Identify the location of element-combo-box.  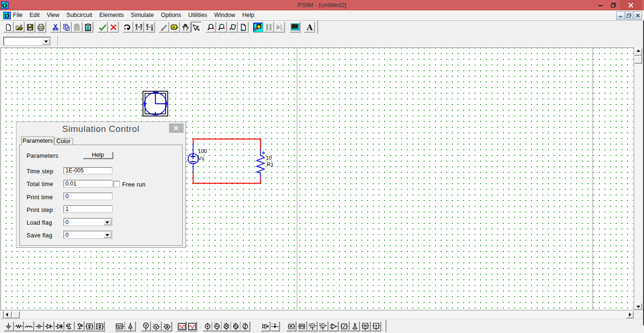
(27, 41).